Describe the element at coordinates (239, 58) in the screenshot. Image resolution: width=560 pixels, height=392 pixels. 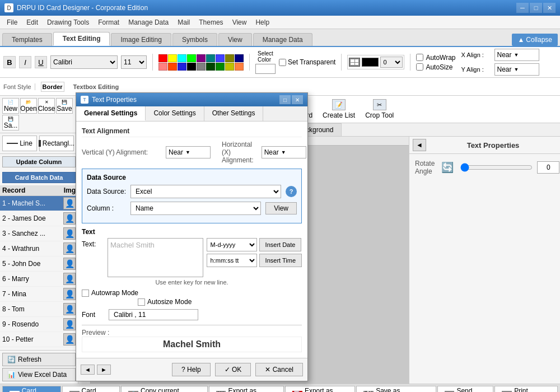
I see `color-navy` at that location.